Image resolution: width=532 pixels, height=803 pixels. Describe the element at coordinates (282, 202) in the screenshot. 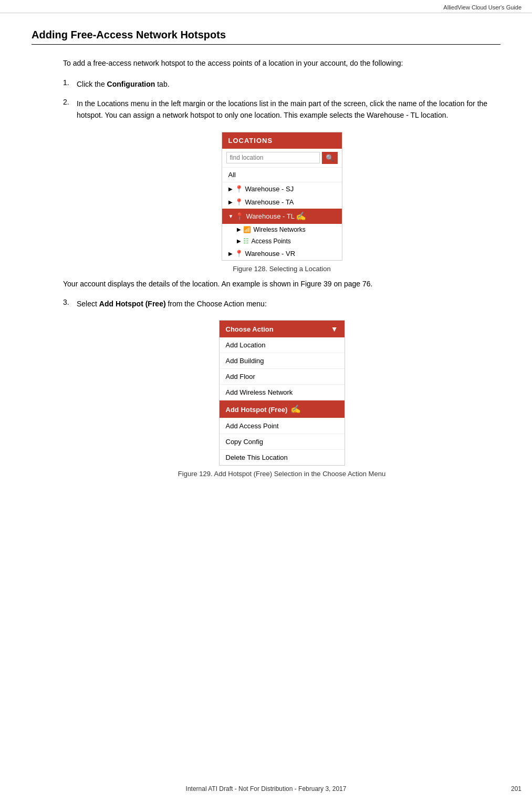

I see `location-item-ta: ▶ 📍 Warehouse - TA` at that location.